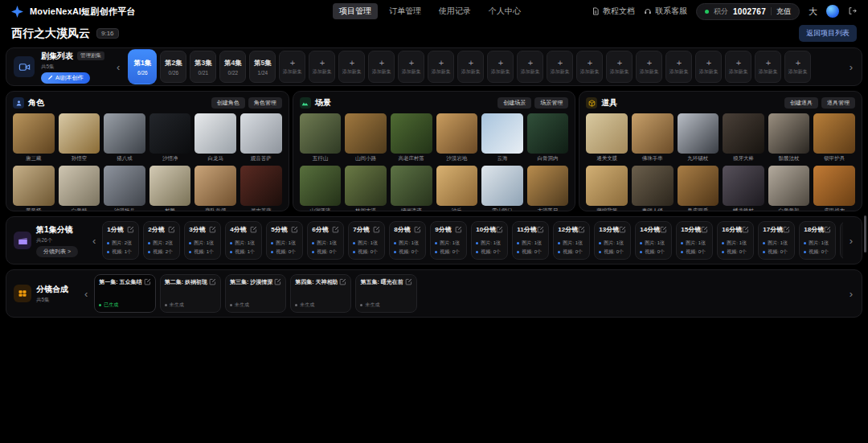  What do you see at coordinates (366, 188) in the screenshot?
I see `scenes-tile-7: 林间古道` at bounding box center [366, 188].